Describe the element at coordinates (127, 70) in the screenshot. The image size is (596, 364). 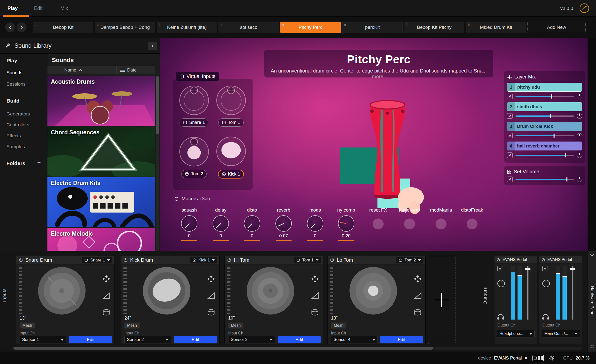
I see `sort-by-date: Date` at that location.